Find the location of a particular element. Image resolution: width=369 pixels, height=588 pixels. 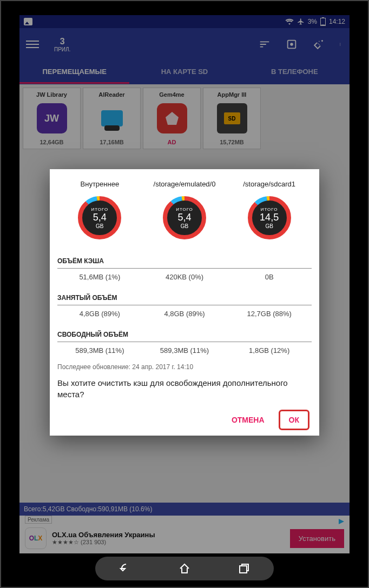

used-row: 4,8GB (89%) 4,8GB (89%) 12,7GB (88%) is located at coordinates (184, 315).